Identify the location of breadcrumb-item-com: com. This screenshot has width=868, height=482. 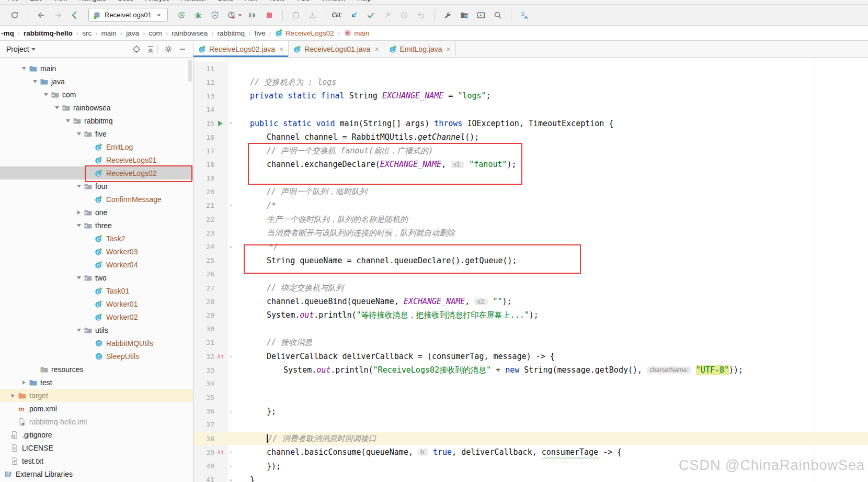
(155, 33).